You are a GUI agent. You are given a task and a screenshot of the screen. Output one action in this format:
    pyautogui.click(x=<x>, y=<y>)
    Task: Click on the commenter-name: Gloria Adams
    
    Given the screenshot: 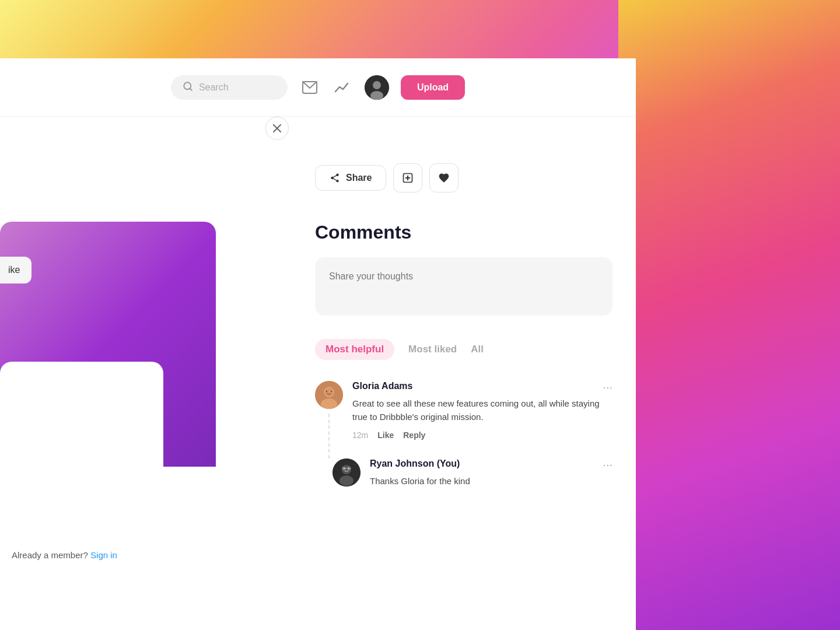 What is the action you would take?
    pyautogui.click(x=383, y=386)
    